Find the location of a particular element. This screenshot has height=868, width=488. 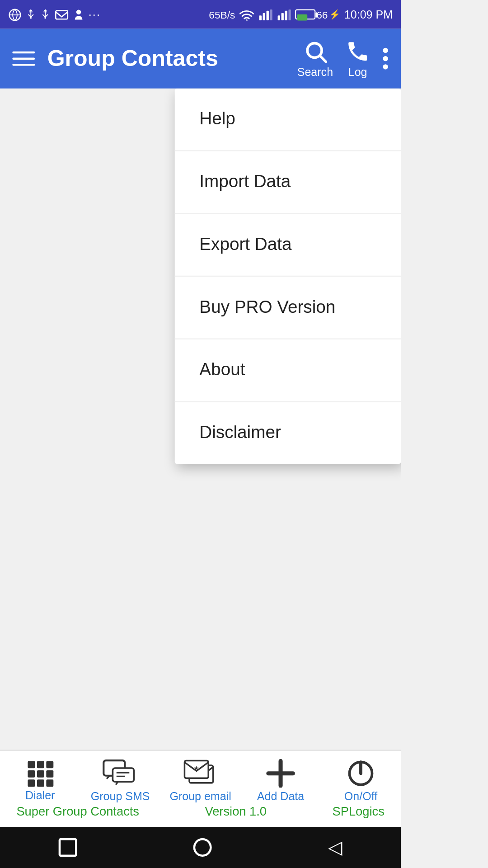

bottom-nav-group-email: Group email is located at coordinates (200, 781).